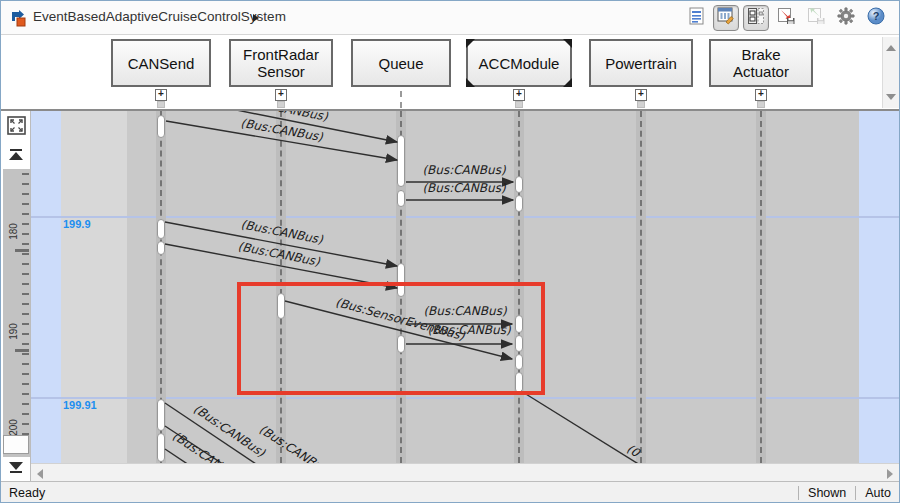 This screenshot has width=900, height=503. I want to click on ruler-track: 180190200, so click(16, 313).